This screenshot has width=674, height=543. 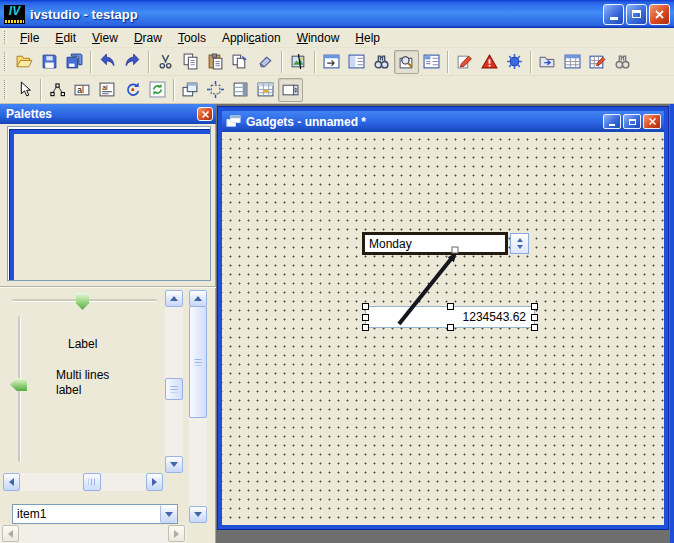 What do you see at coordinates (598, 62) in the screenshot?
I see `grid-edit-button` at bounding box center [598, 62].